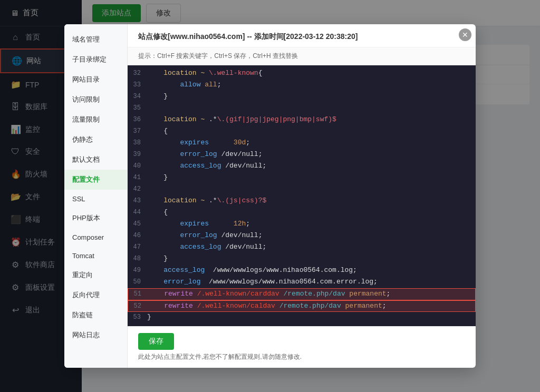 The image size is (540, 392). I want to click on line-number: 49, so click(139, 270).